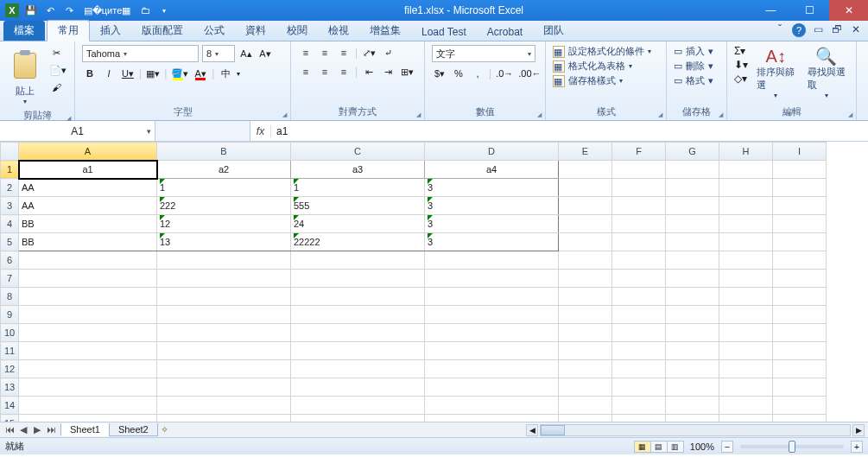  What do you see at coordinates (164, 10) in the screenshot?
I see `qat-more-icon: ▾` at bounding box center [164, 10].